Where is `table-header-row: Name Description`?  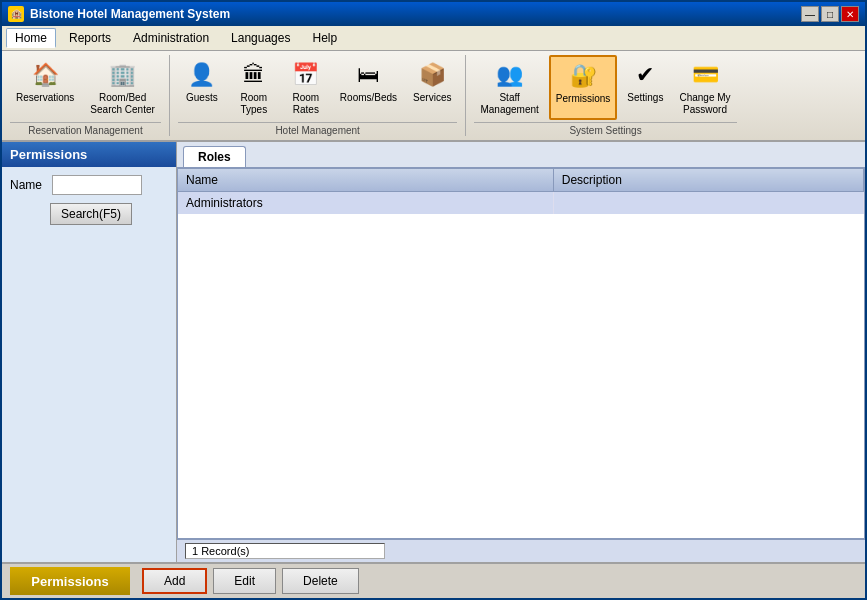 table-header-row: Name Description is located at coordinates (521, 180).